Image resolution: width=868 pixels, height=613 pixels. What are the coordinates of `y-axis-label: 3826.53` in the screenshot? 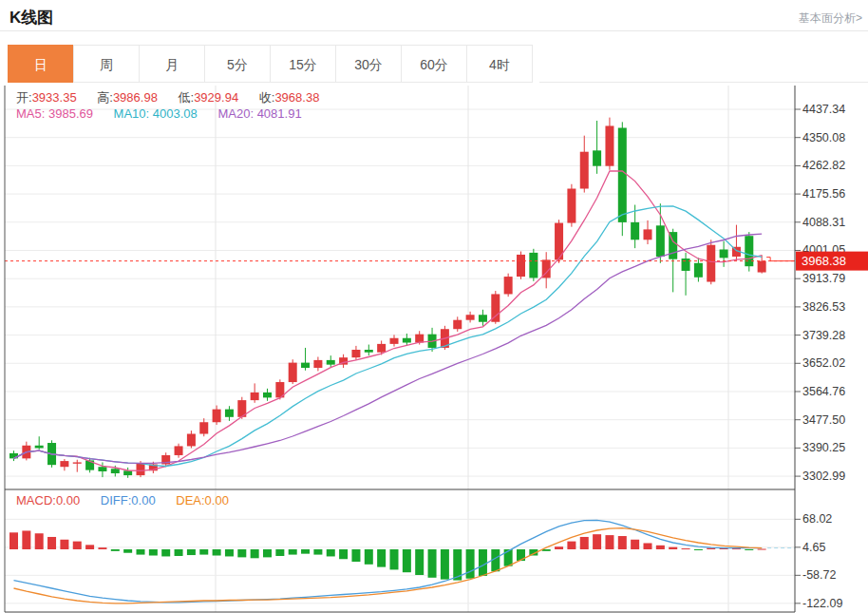 It's located at (824, 307).